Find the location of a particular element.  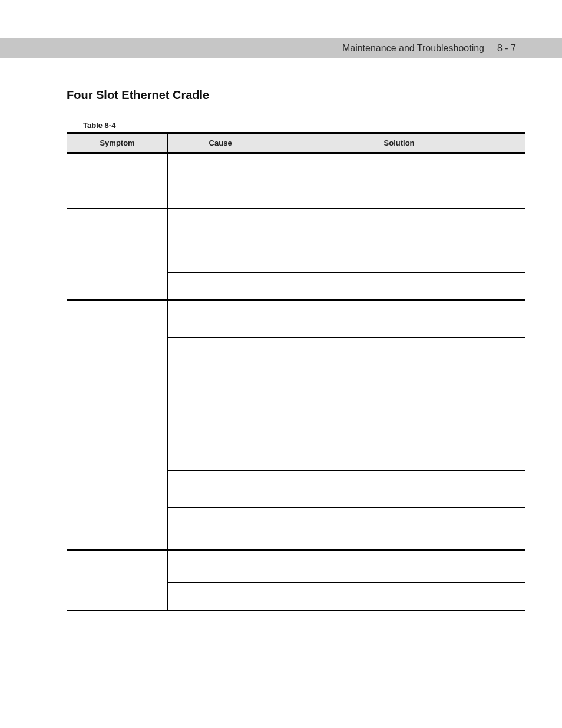

page-title: Four Slot Ethernet Cradle is located at coordinates (296, 95).